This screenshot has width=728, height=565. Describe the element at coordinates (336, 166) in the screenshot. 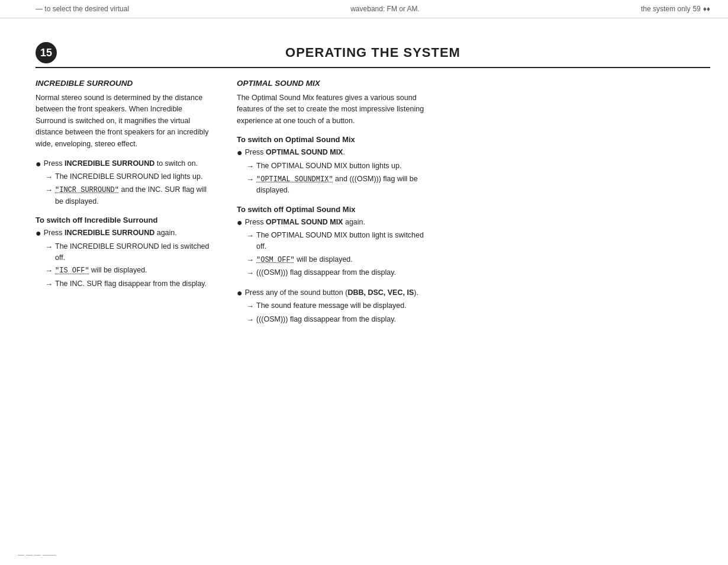

I see `optimal-arrow-1: → The OPTIMAL SOUND MIX button lights up…` at that location.